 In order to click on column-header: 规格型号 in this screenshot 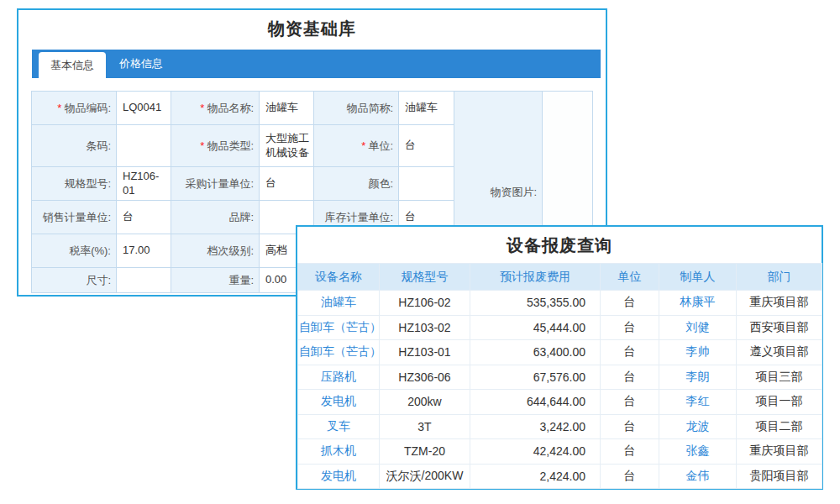, I will do `click(425, 277)`.